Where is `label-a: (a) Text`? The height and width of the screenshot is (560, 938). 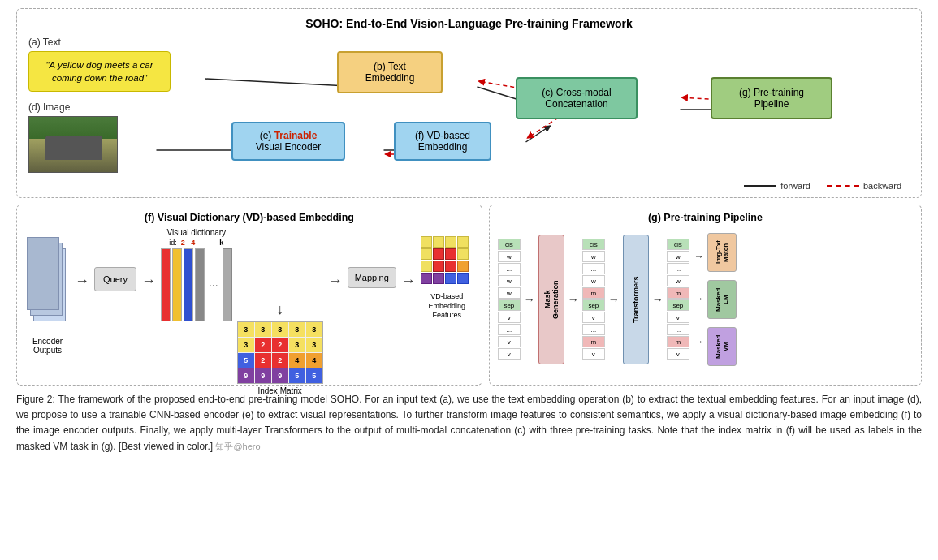 label-a: (a) Text is located at coordinates (45, 42).